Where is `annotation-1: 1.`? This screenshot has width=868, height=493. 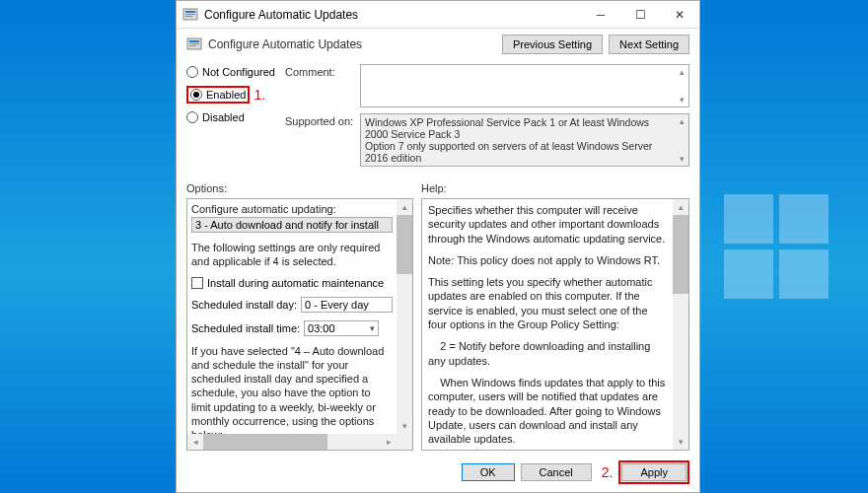
annotation-1: 1. is located at coordinates (259, 95).